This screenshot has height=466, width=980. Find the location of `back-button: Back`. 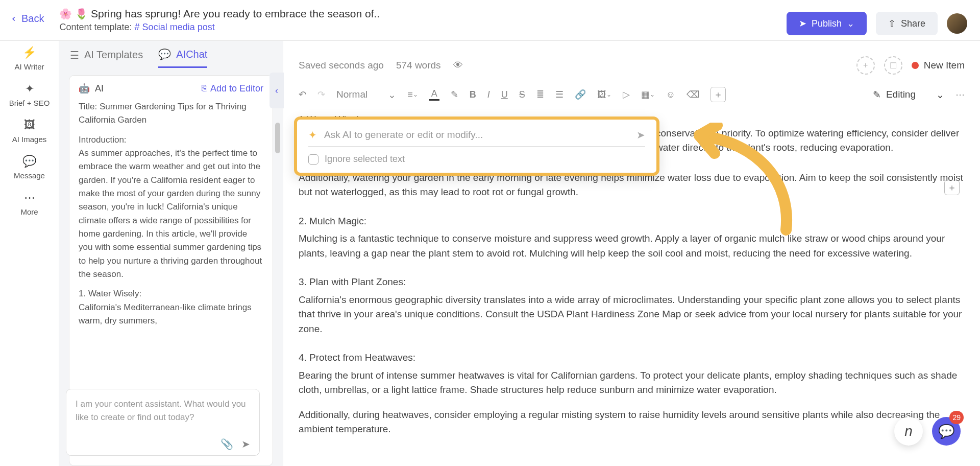

back-button: Back is located at coordinates (27, 18).